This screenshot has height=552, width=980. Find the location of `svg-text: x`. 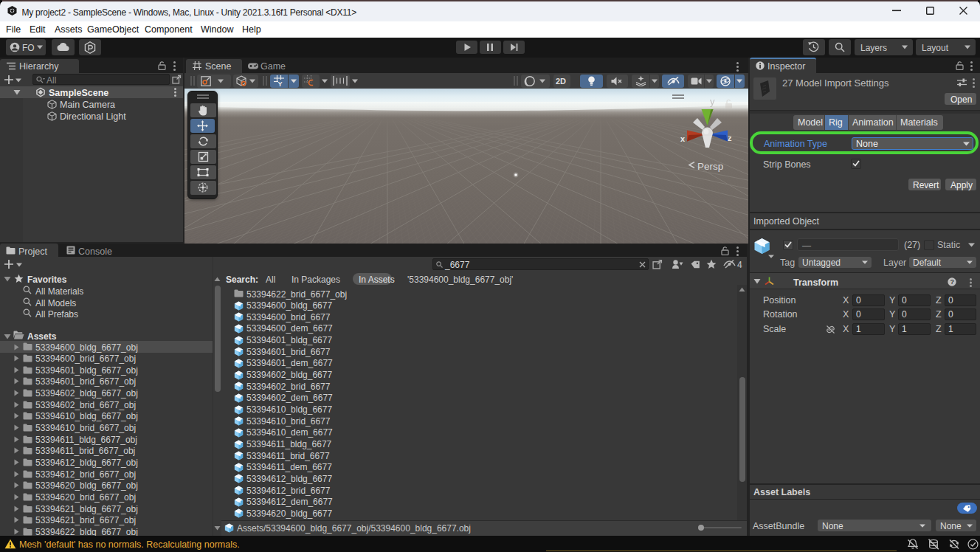

svg-text: x is located at coordinates (683, 139).